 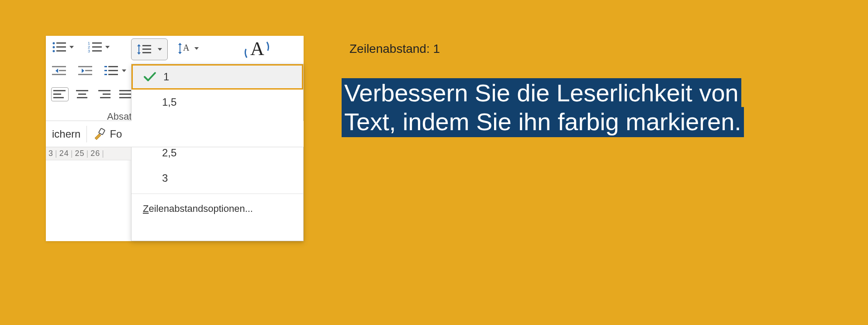 What do you see at coordinates (107, 134) in the screenshot?
I see `format-painter-button: Fo` at bounding box center [107, 134].